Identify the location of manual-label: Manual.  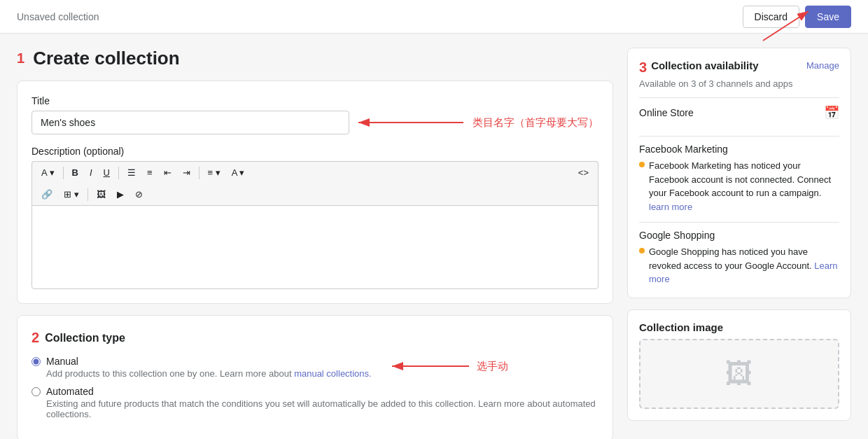
(62, 361).